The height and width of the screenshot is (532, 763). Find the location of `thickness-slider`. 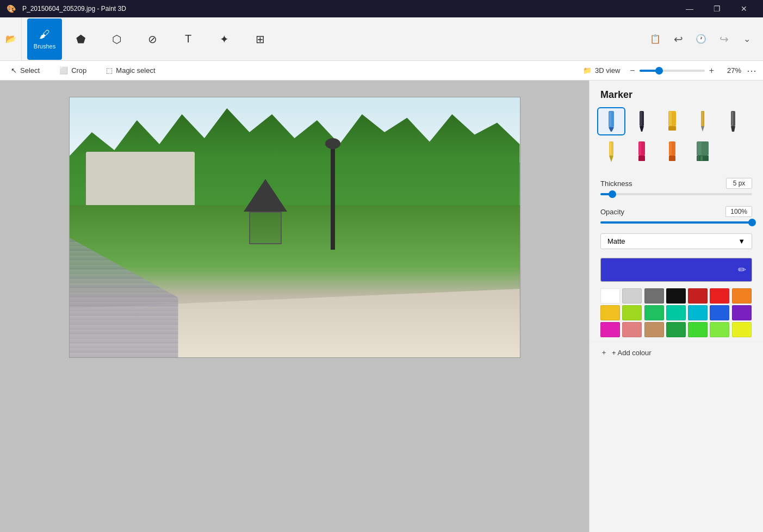

thickness-slider is located at coordinates (677, 194).